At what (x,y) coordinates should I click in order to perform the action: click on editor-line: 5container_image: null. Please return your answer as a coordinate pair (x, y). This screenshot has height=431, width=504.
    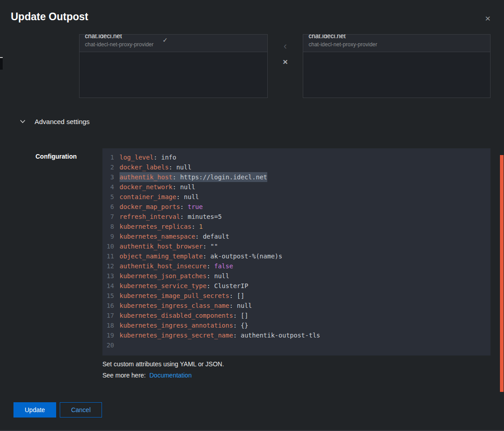
    Looking at the image, I should click on (296, 197).